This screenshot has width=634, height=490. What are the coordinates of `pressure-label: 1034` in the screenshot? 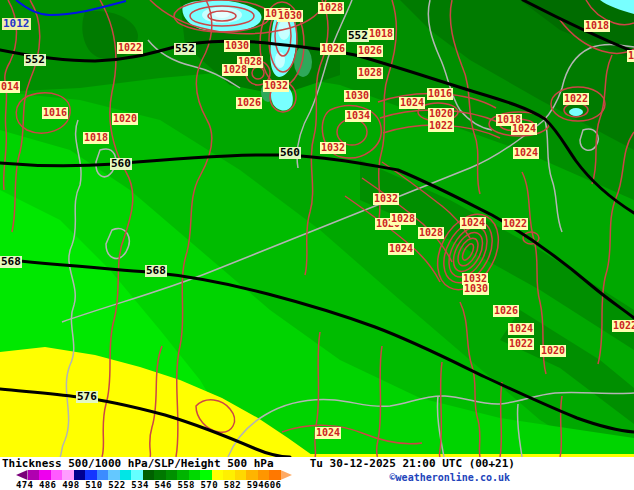 It's located at (358, 116).